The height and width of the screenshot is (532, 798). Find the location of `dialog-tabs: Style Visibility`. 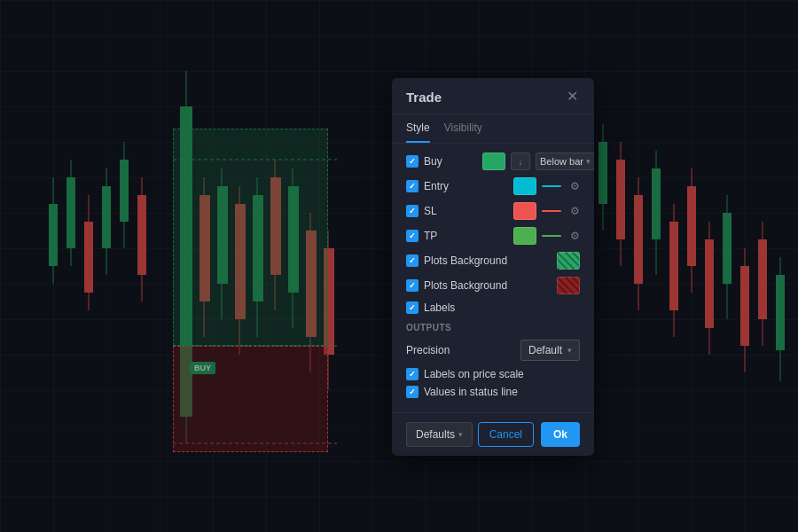

dialog-tabs: Style Visibility is located at coordinates (493, 129).